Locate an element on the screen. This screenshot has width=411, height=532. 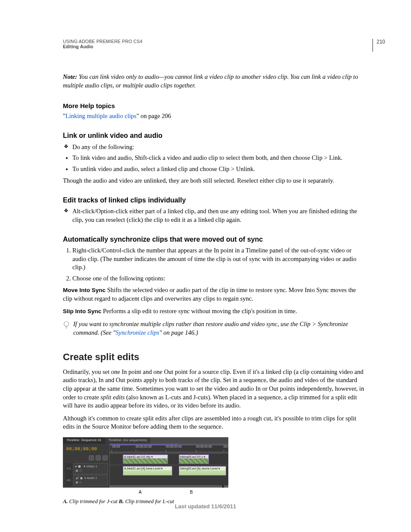
heading-auto-sync: Automatically synchronize clips that wer… is located at coordinates (214, 240).